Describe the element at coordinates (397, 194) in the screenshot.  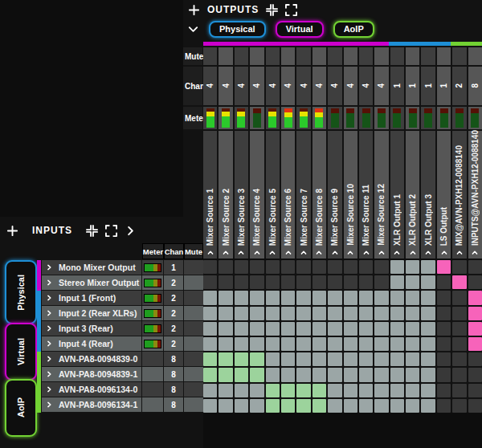
I see `output-column-header: XLR Output 1` at that location.